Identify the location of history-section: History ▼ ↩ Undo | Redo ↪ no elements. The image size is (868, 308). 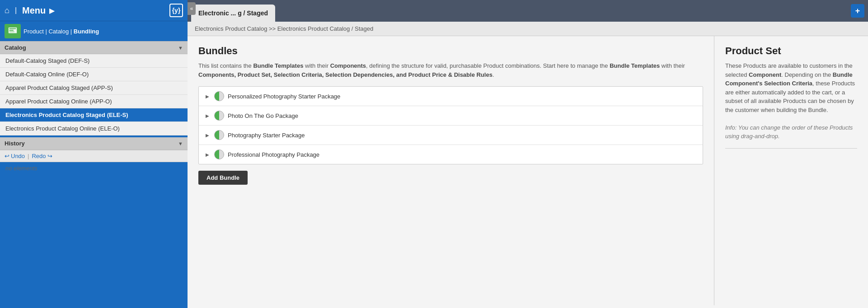
(94, 156).